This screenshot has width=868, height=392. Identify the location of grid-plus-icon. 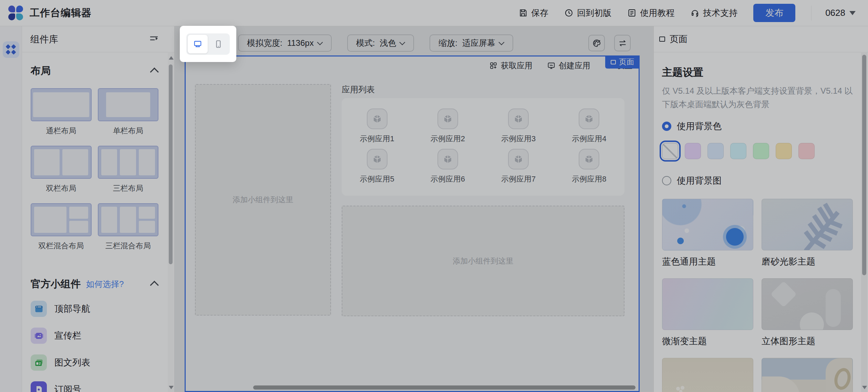
(493, 65).